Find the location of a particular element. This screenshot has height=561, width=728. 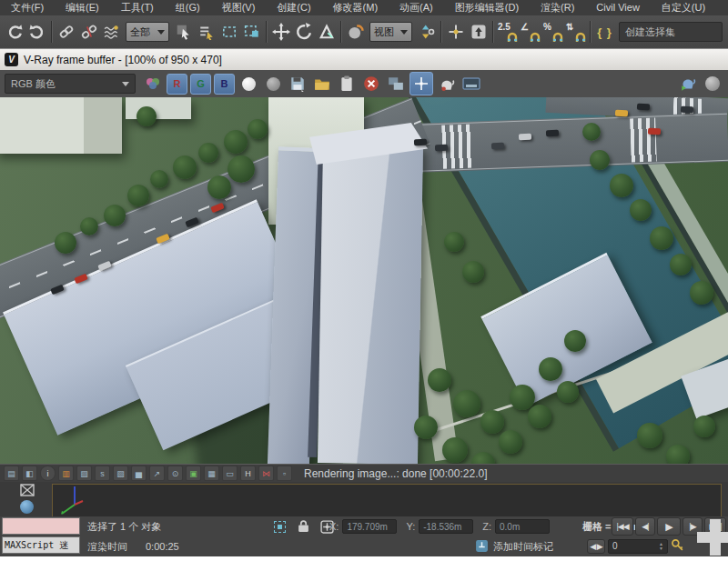

viewport-navigation-icon is located at coordinates (713, 537).